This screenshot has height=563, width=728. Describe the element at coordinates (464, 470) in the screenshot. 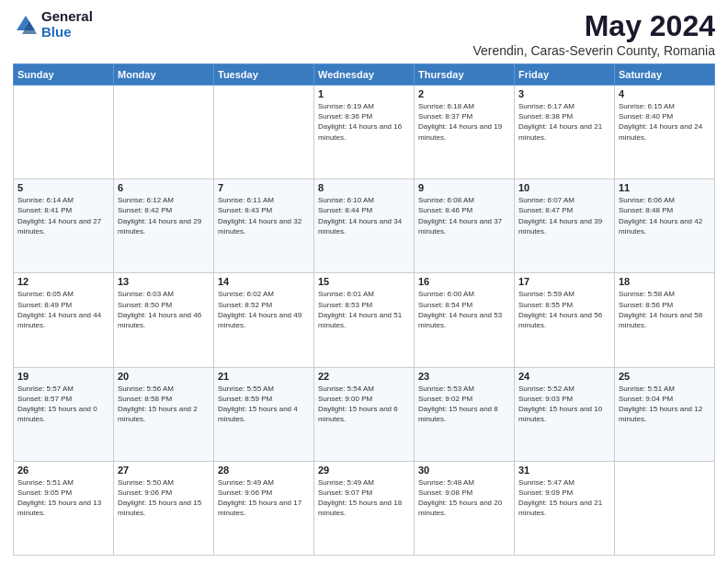

I see `day-number: 30` at that location.